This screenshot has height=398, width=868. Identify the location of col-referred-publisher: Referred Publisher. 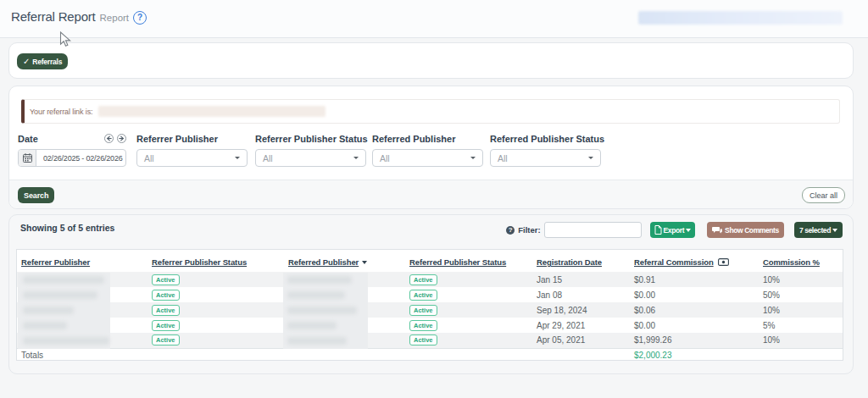
(344, 261).